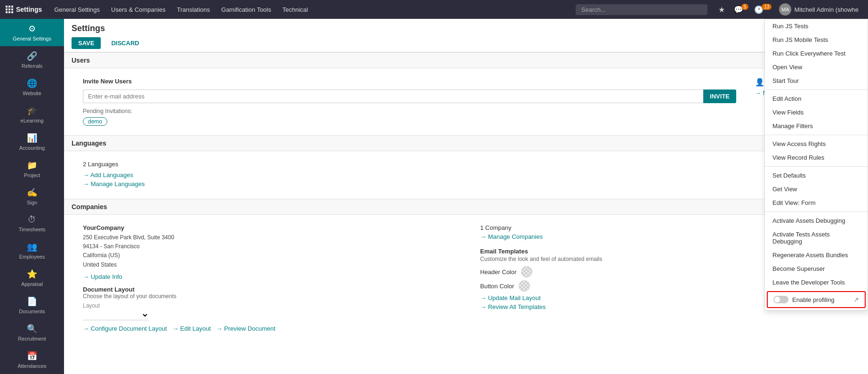  What do you see at coordinates (32, 114) in the screenshot?
I see `sidebar-item-elearning: 🎓 eLearning` at bounding box center [32, 114].